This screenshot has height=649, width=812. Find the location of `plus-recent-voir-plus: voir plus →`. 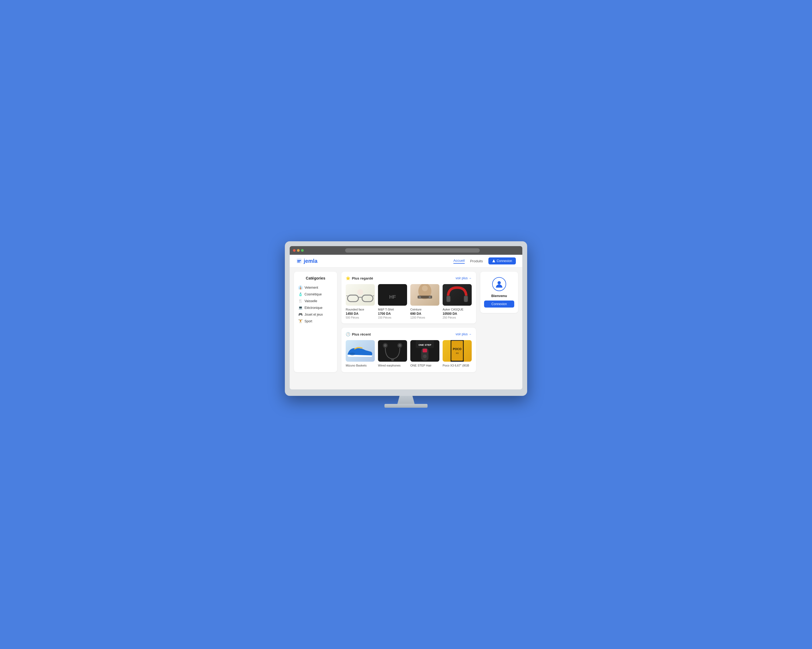

plus-recent-voir-plus: voir plus → is located at coordinates (464, 334).